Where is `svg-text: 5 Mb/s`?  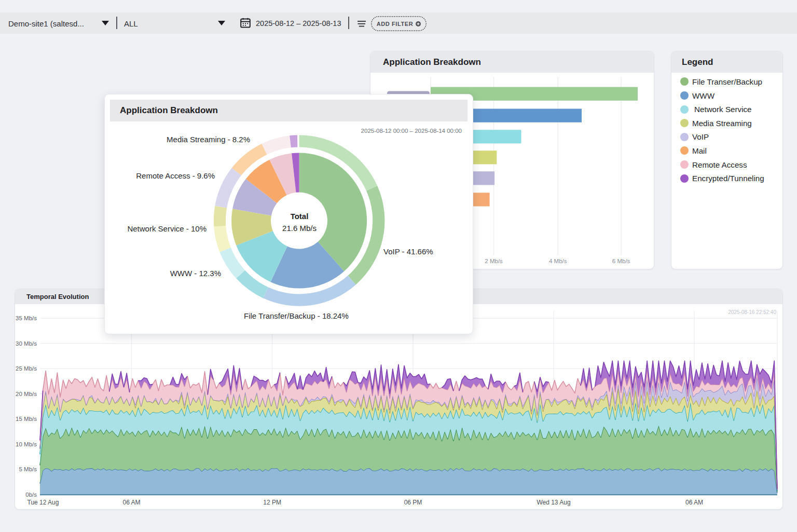
svg-text: 5 Mb/s is located at coordinates (28, 469).